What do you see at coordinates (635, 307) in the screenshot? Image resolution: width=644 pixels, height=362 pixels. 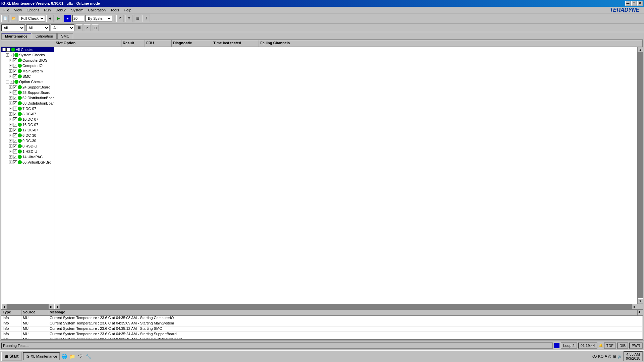 I see `right-scroll-right: ▶` at bounding box center [635, 307].